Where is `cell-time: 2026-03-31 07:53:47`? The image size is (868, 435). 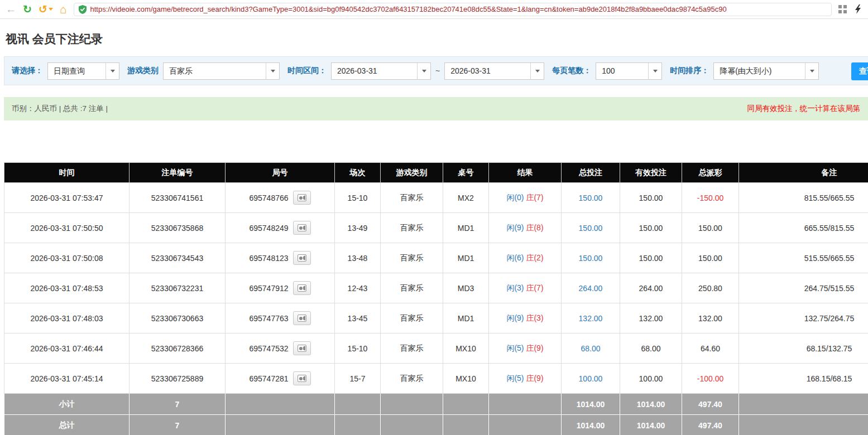 cell-time: 2026-03-31 07:53:47 is located at coordinates (67, 198).